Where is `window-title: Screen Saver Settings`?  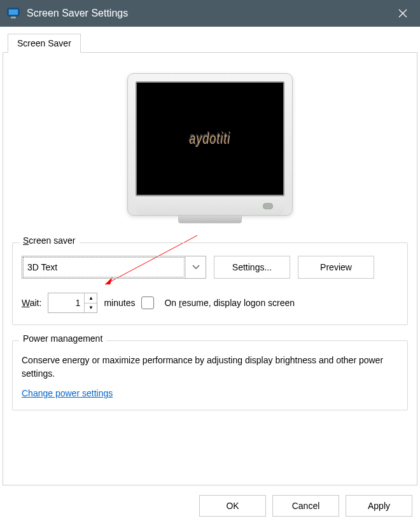
window-title: Screen Saver Settings is located at coordinates (206, 13).